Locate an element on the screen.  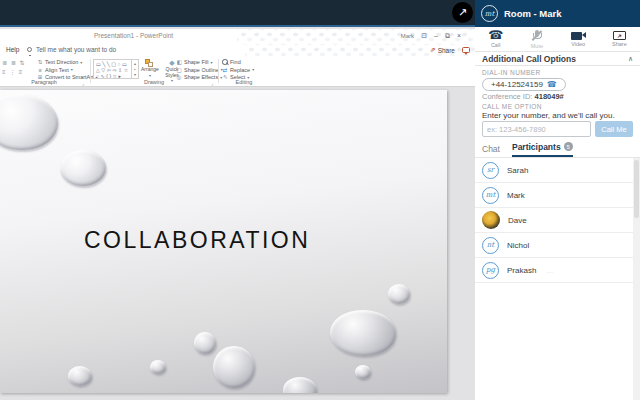
editing-group-label: Editing is located at coordinates (244, 82).